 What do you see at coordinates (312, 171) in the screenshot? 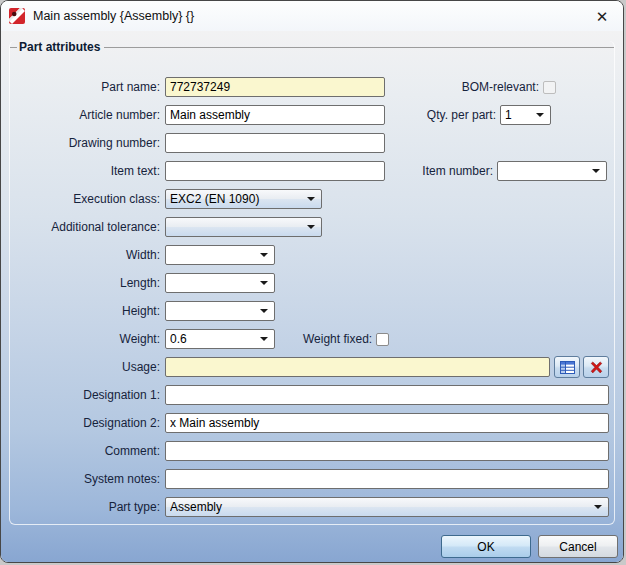
I see `row-item-text: Item text: Item number:` at bounding box center [312, 171].